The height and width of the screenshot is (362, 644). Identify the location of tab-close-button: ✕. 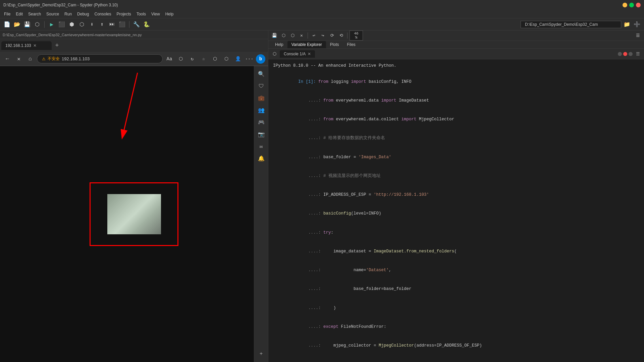
(35, 46).